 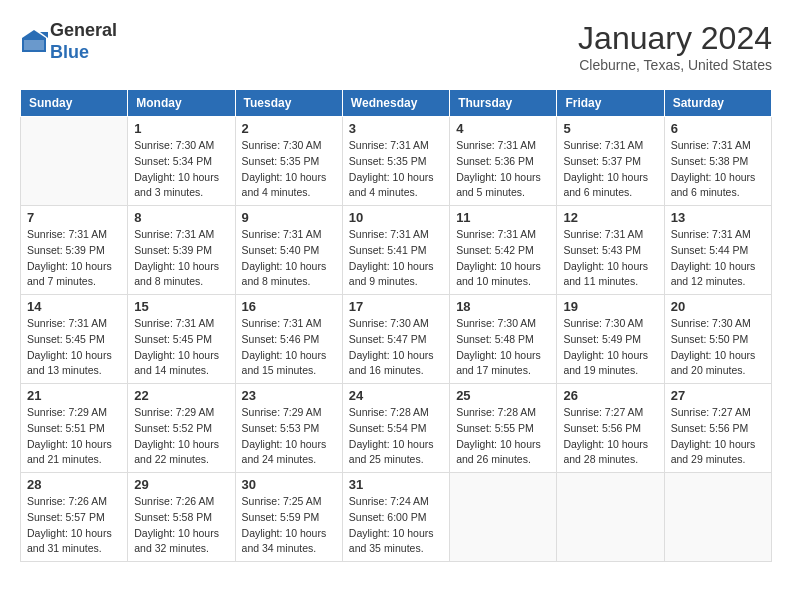 What do you see at coordinates (396, 436) in the screenshot?
I see `day-info: Sunrise: 7:28 AM Sunset: 5:54 PM Dayligh…` at bounding box center [396, 436].